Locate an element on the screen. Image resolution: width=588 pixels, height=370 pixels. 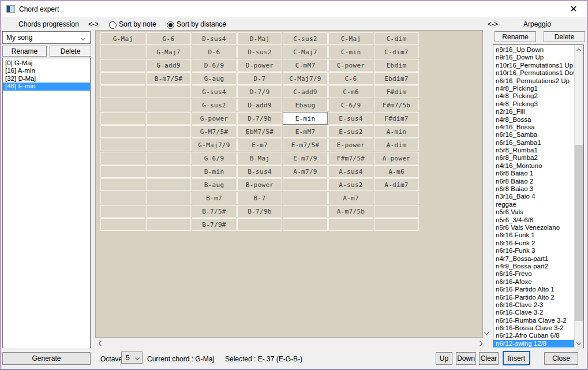
swap-right-control: <-> is located at coordinates (493, 24).